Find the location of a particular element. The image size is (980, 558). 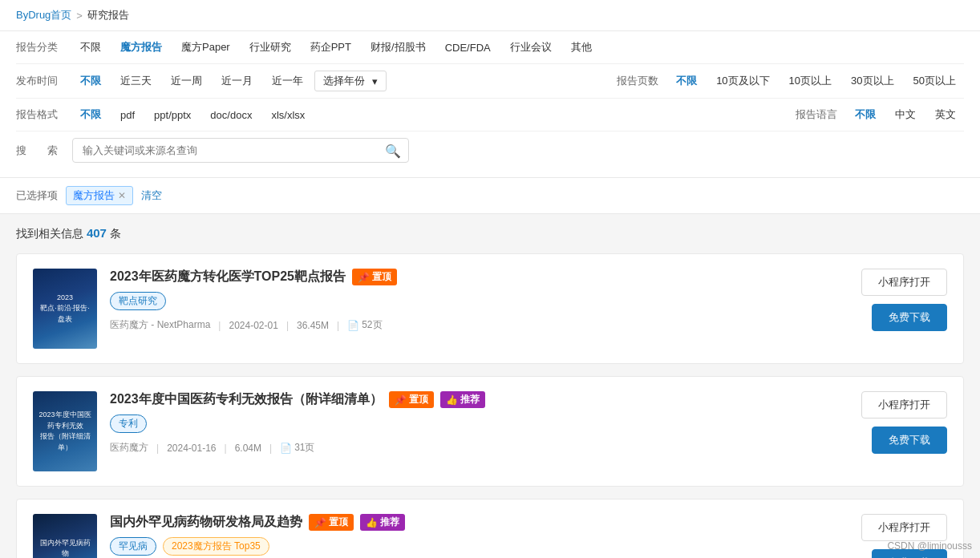

list-item: 国内外罕见病药物研发格局及趋势国内外罕见病药物研发格局及趋势📌置顶👍推荐罕见病2… is located at coordinates (490, 528).